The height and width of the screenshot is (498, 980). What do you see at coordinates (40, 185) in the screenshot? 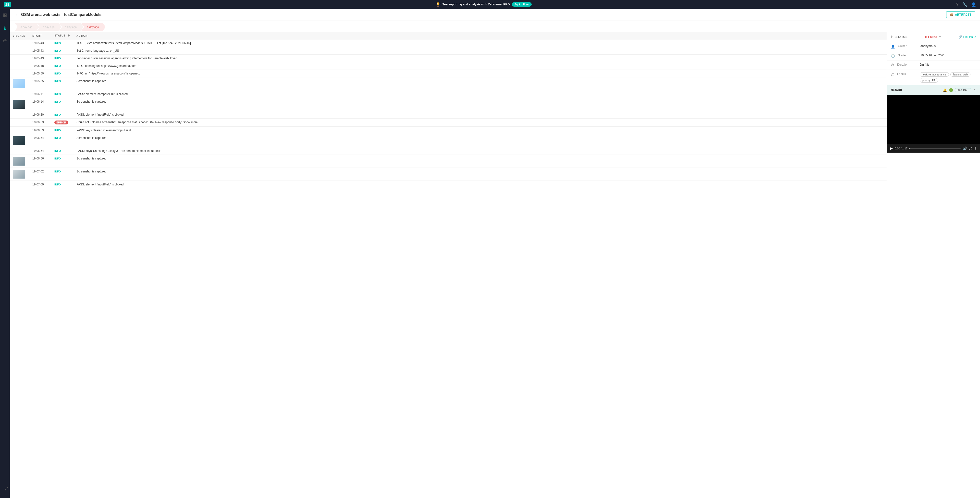
I see `cell-start: 19:07:09` at bounding box center [40, 185].